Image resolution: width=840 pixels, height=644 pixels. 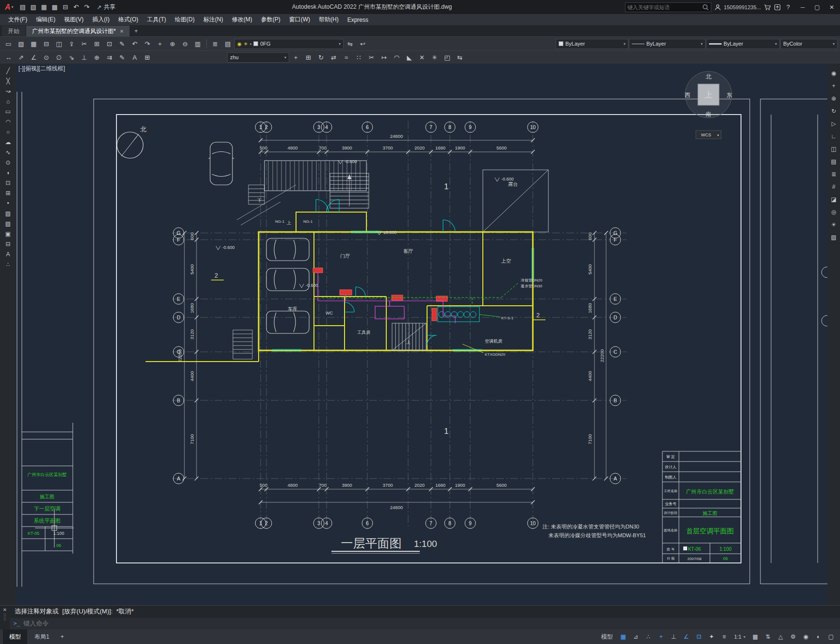 What do you see at coordinates (8, 81) in the screenshot?
I see `construction-line-icon: ╳` at bounding box center [8, 81].